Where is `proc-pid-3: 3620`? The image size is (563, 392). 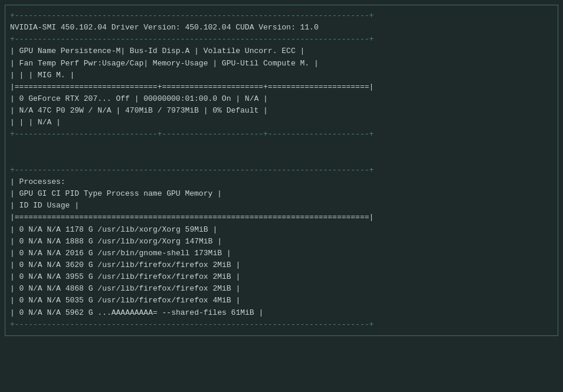 proc-pid-3: 3620 is located at coordinates (74, 265).